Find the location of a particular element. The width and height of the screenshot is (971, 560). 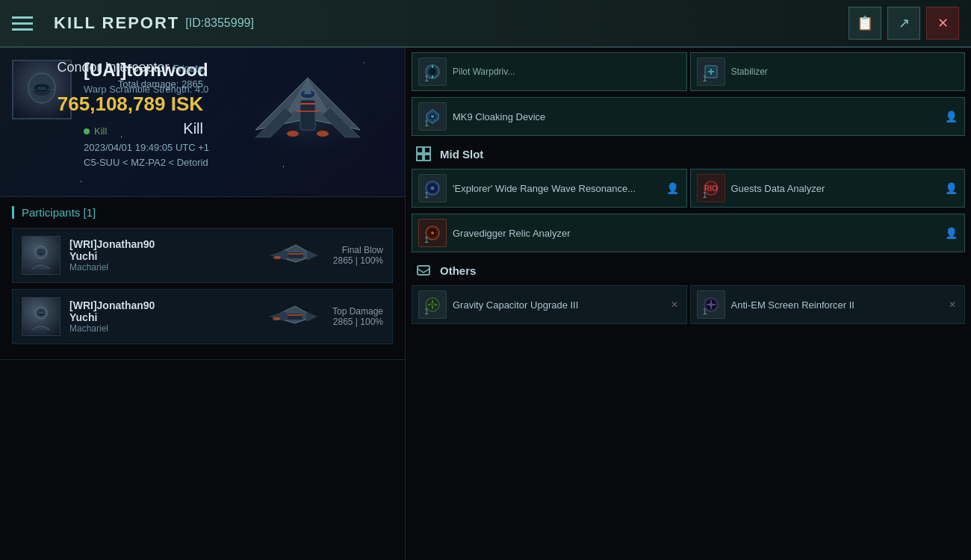

eq-person-icon-3: 👤 is located at coordinates (951, 188).